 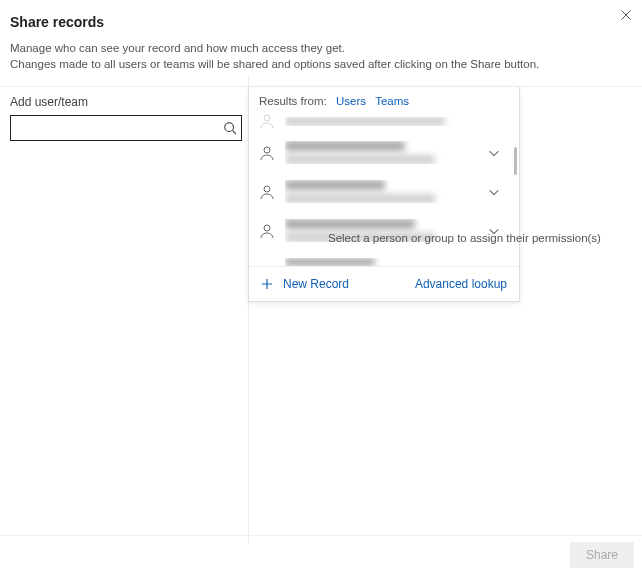 What do you see at coordinates (293, 101) in the screenshot?
I see `results-from-label: Results from:` at bounding box center [293, 101].